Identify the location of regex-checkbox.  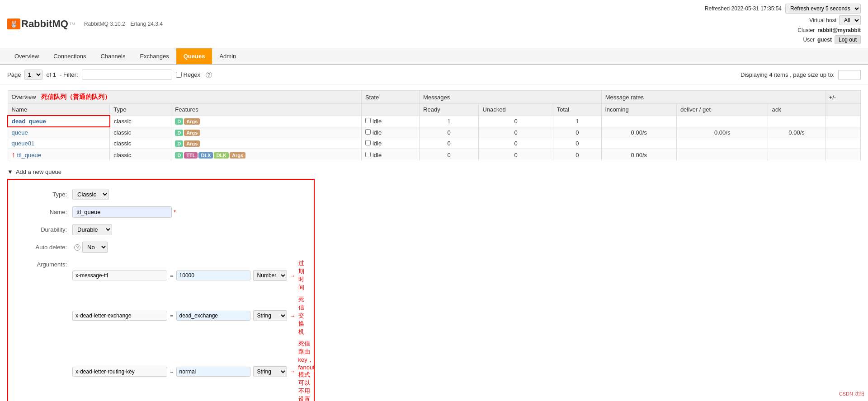
(179, 75).